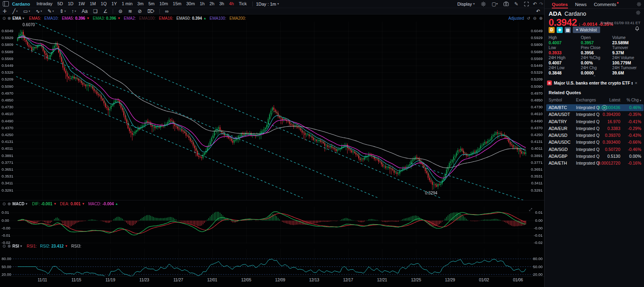 Image resolution: width=644 pixels, height=287 pixels. I want to click on close-news-icon: ×, so click(636, 83).